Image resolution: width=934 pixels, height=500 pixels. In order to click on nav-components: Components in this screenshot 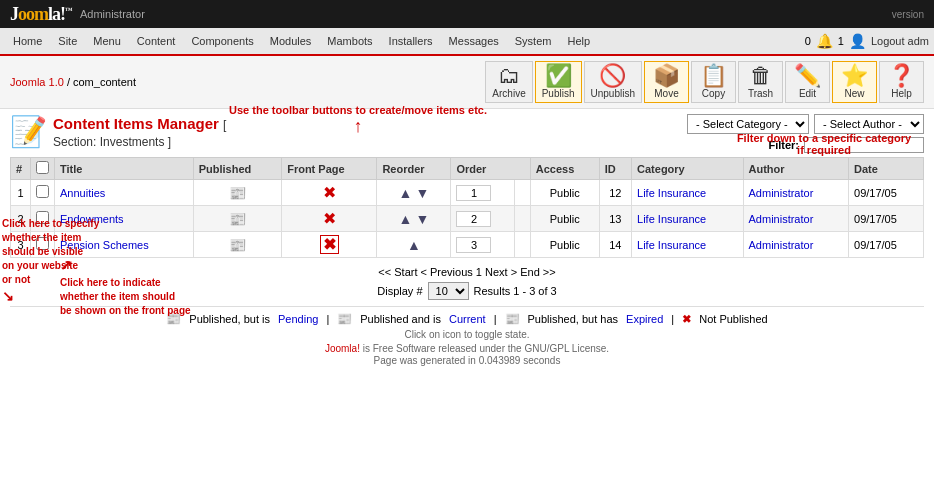, I will do `click(222, 41)`.